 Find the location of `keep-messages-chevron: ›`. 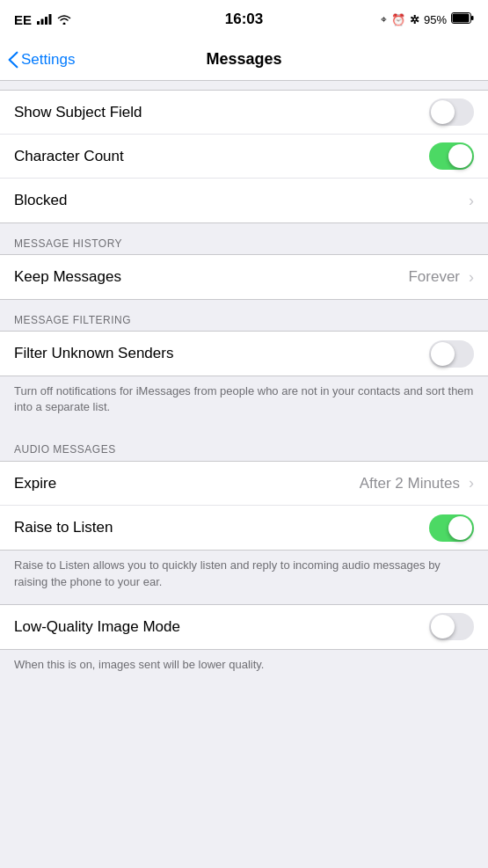

keep-messages-chevron: › is located at coordinates (471, 278).